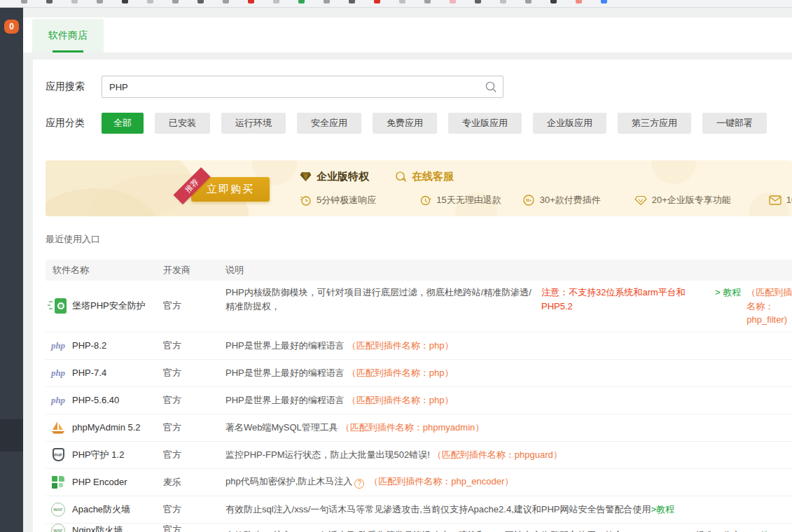 The image size is (792, 532). Describe the element at coordinates (419, 307) in the screenshot. I see `table-row: 堡塔PHP安全防护官方PHP内核级防御模块，可针对项目进行底层过滤，彻底杜绝跨站…` at that location.